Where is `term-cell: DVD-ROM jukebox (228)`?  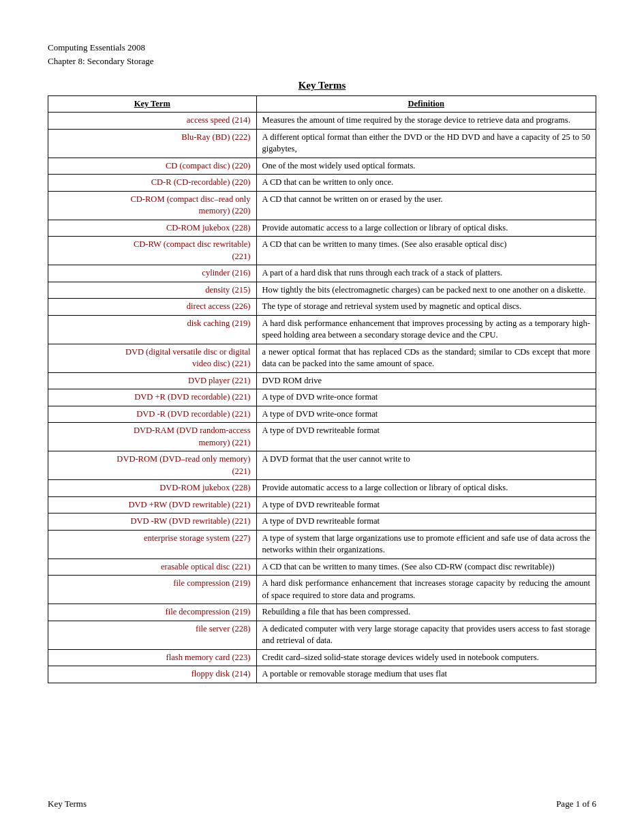
term-cell: DVD-ROM jukebox (228) is located at coordinates (153, 488).